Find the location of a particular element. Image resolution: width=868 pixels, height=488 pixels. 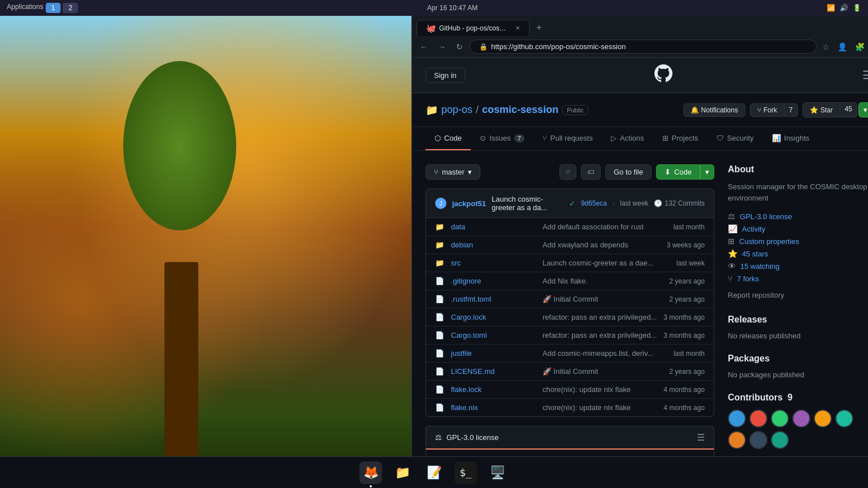

commit-hash-link: 9d65eca is located at coordinates (594, 203).